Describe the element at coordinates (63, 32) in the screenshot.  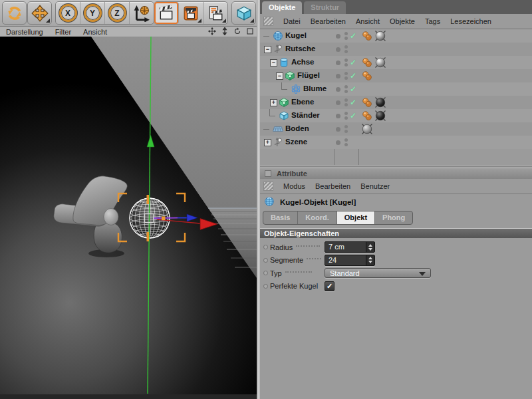
I see `viewport-menu-filter: Filter` at that location.